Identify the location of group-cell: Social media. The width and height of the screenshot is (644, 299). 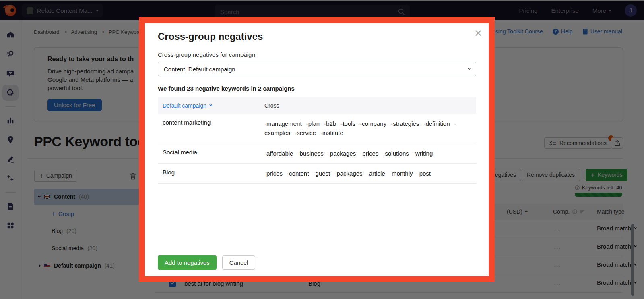
(211, 153).